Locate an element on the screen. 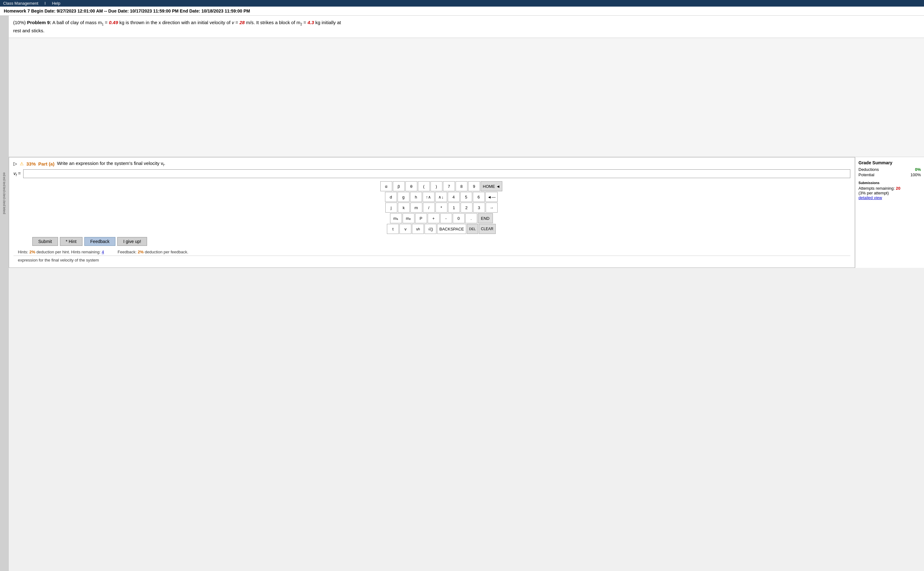  key-back-arrow: ◄— is located at coordinates (492, 197).